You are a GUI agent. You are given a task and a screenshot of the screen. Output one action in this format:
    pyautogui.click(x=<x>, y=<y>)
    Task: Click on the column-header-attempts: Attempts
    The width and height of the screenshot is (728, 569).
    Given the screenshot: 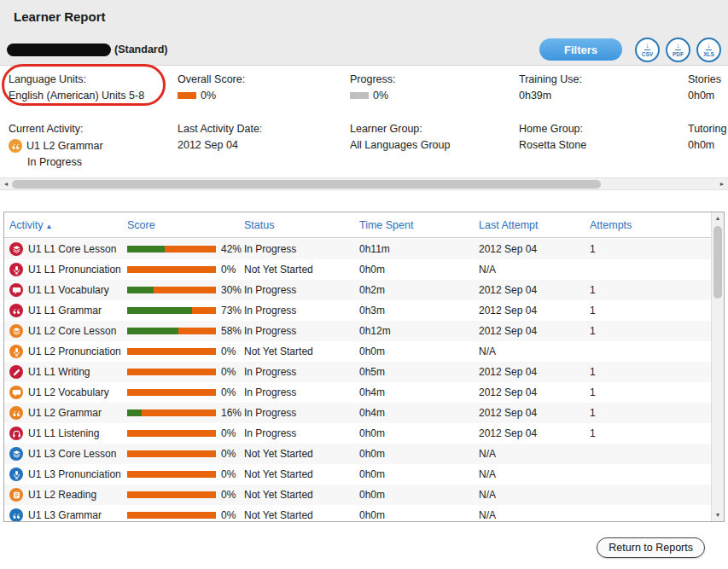 What is the action you would take?
    pyautogui.click(x=650, y=225)
    